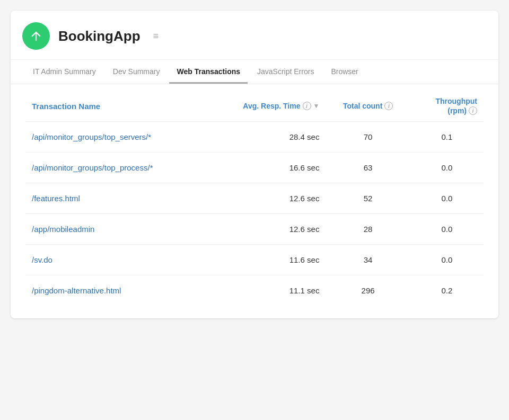 The height and width of the screenshot is (420, 509). I want to click on row-avg-resp: 28.4 sec, so click(266, 137).